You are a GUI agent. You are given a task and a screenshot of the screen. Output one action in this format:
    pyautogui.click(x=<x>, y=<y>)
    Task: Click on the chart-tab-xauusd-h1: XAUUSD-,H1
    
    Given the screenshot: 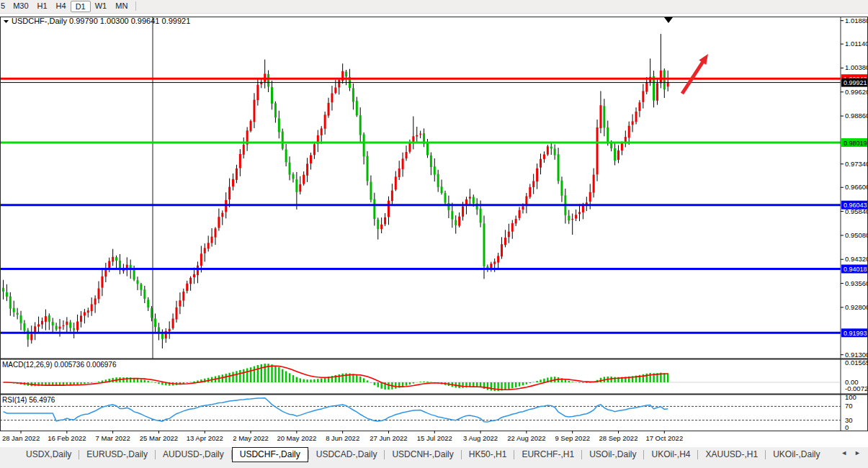 What is the action you would take?
    pyautogui.click(x=732, y=454)
    